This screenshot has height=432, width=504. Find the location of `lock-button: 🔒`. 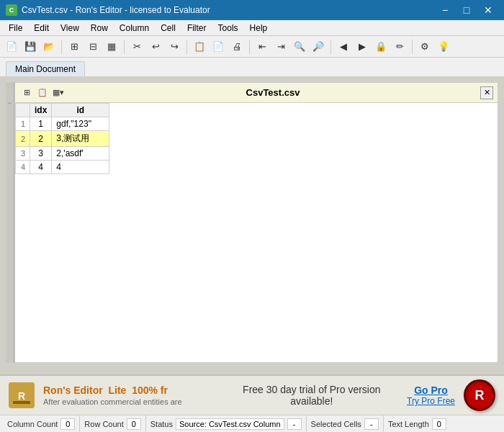

lock-button: 🔒 is located at coordinates (381, 47).